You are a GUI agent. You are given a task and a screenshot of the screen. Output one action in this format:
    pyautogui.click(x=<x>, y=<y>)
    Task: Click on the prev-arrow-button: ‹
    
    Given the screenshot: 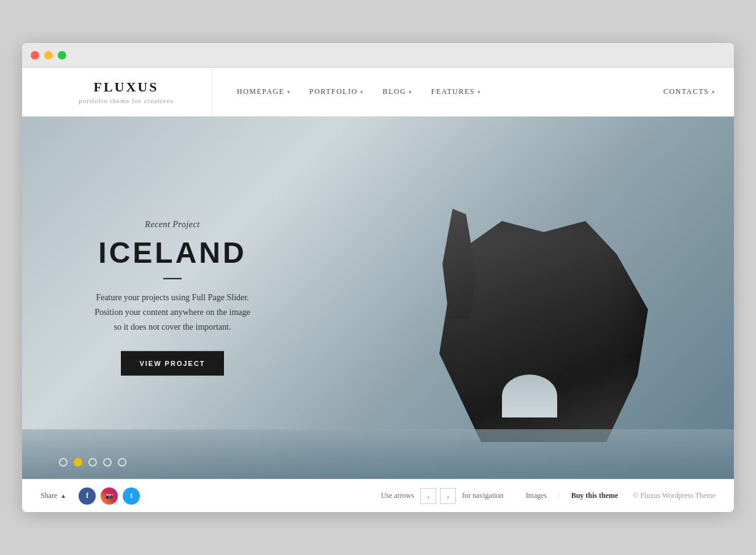 What is the action you would take?
    pyautogui.click(x=428, y=496)
    